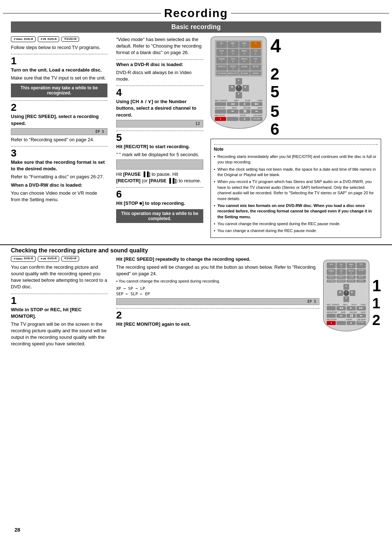 Image resolution: width=392 pixels, height=540 pixels. What do you see at coordinates (160, 138) in the screenshot?
I see `mid-step5-num: 5` at bounding box center [160, 138].